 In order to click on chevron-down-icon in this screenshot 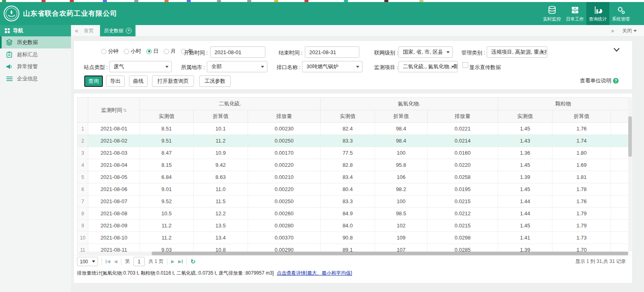, I will do `click(448, 53)`.